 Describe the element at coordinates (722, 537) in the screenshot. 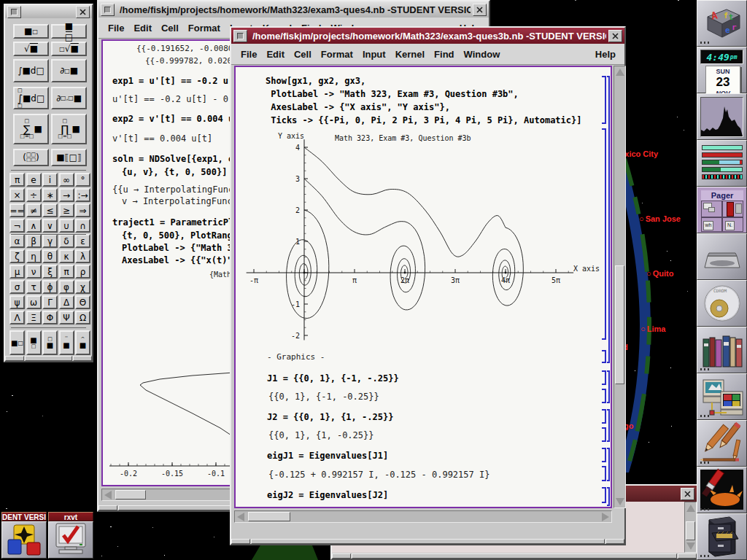

I see `wharf-file-cabinet` at that location.